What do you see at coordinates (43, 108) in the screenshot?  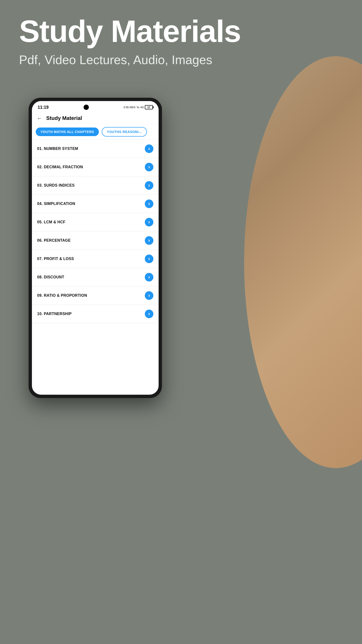 I see `status-time: 11:19` at bounding box center [43, 108].